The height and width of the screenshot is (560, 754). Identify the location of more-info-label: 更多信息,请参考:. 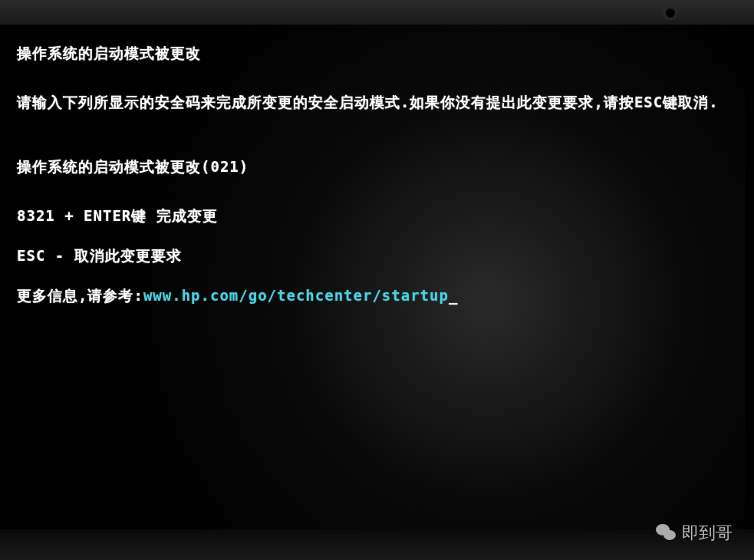
(80, 295).